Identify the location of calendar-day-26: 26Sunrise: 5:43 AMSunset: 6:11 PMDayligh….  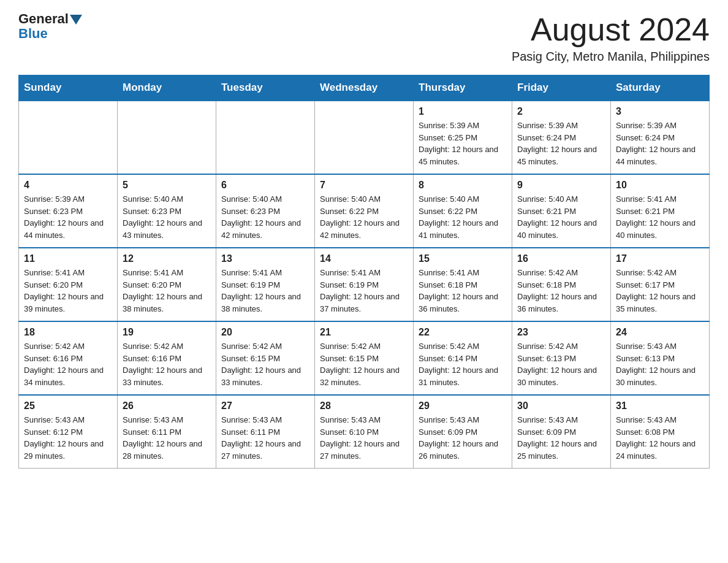
(167, 432).